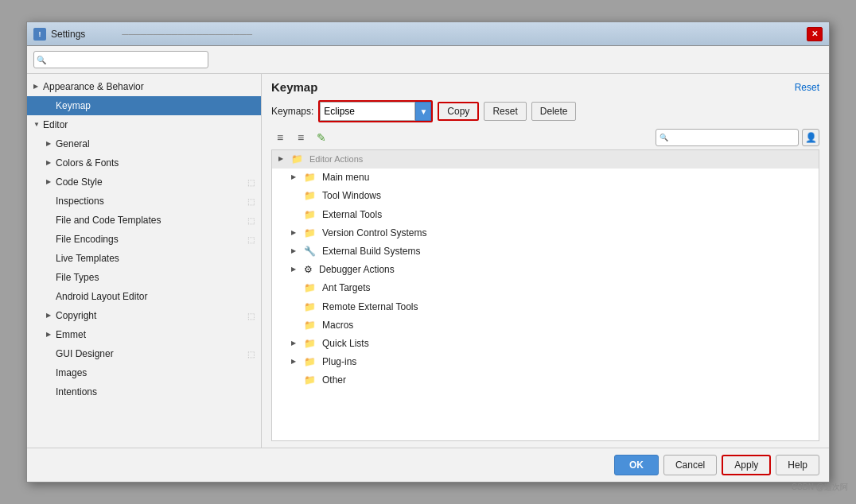  I want to click on delete-button: Delete, so click(554, 111).